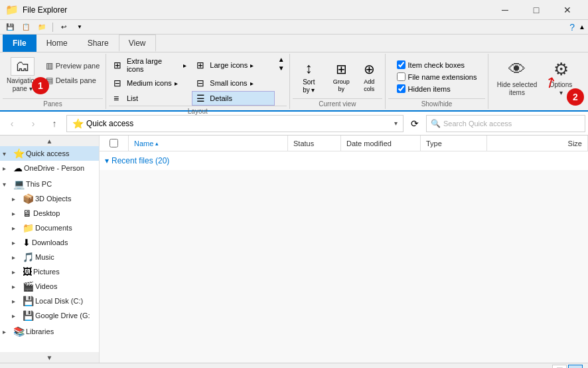 The height and width of the screenshot is (368, 588). I want to click on preview-pane-label: Preview pane, so click(78, 66).